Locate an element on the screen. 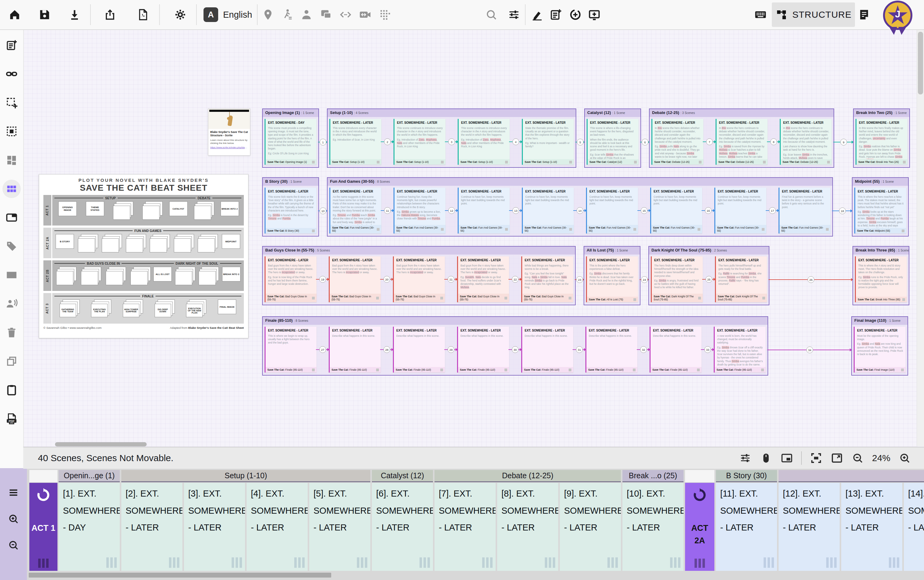 The height and width of the screenshot is (580, 924). layout-button is located at coordinates (12, 160).